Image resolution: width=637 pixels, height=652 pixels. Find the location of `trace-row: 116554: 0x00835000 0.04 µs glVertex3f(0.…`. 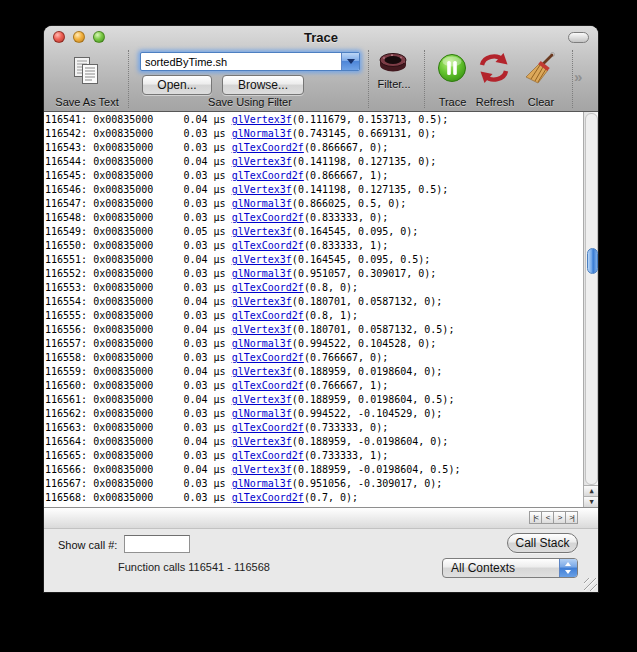

trace-row: 116554: 0x00835000 0.04 µs glVertex3f(0.… is located at coordinates (314, 302).